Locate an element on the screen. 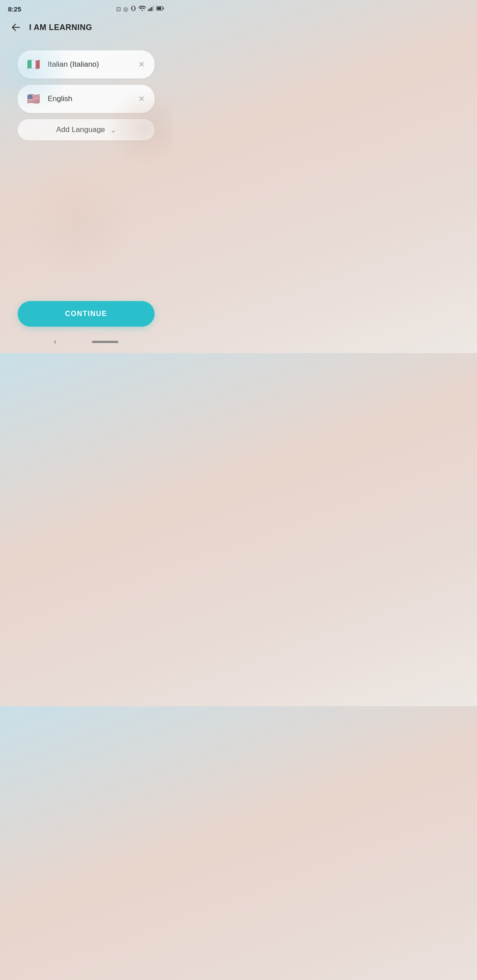 The height and width of the screenshot is (980, 477). nav-back-button: ‹ is located at coordinates (55, 342).